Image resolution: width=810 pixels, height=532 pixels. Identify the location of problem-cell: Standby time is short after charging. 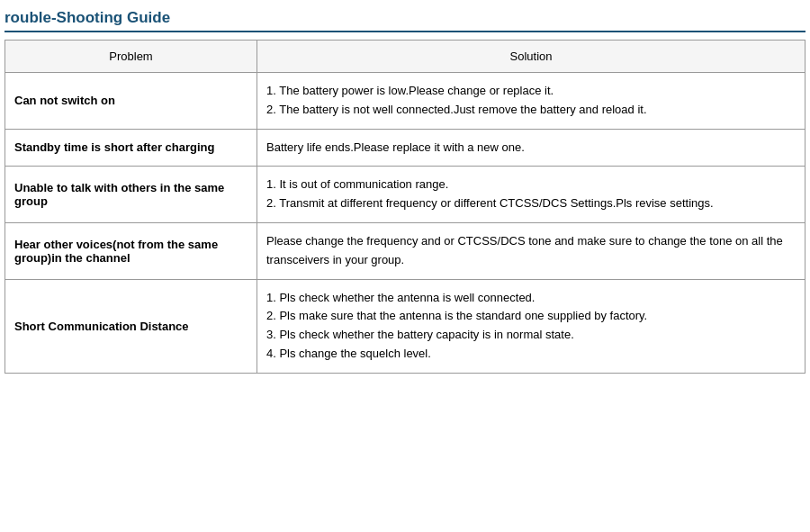
(131, 148).